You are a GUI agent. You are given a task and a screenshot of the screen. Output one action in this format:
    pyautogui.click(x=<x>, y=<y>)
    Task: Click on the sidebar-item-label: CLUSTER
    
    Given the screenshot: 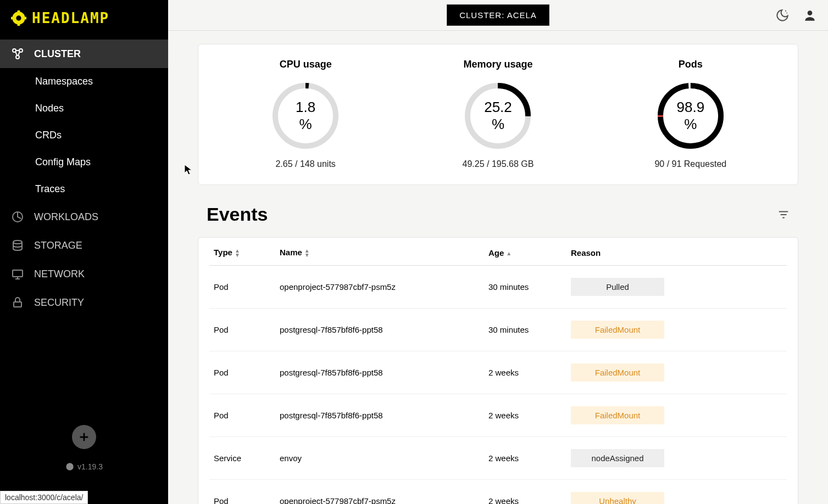 What is the action you would take?
    pyautogui.click(x=57, y=54)
    